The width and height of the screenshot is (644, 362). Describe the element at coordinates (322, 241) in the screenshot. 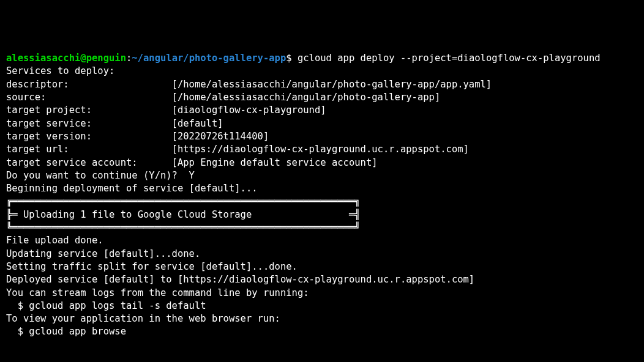

I see `output-line: File upload done.` at that location.